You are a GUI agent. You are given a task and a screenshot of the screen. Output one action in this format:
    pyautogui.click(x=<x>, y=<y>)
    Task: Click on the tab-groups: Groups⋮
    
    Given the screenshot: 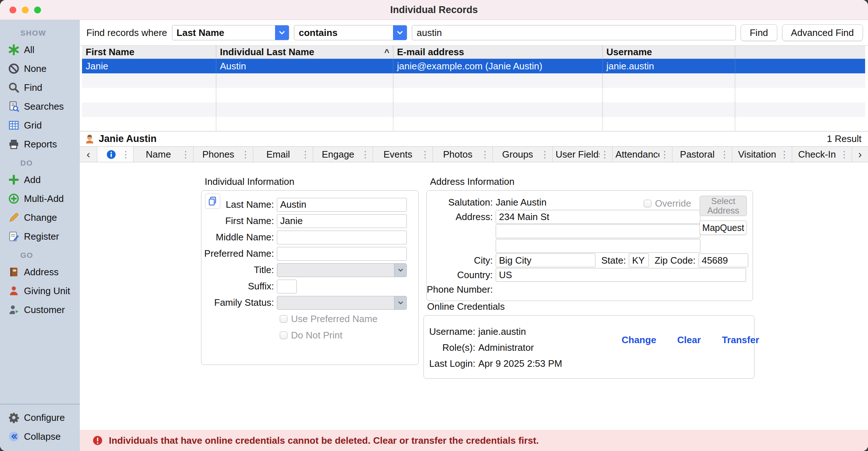 What is the action you would take?
    pyautogui.click(x=523, y=154)
    